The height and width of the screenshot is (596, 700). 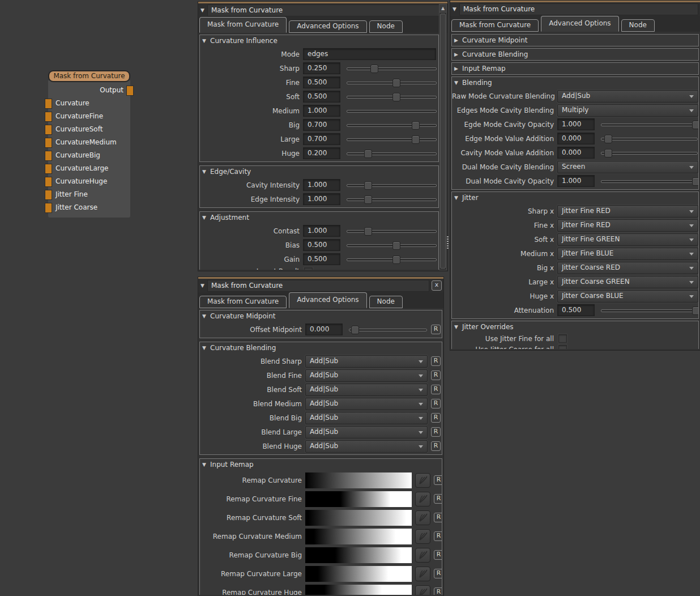 I want to click on input-contast: 1.000, so click(x=322, y=231).